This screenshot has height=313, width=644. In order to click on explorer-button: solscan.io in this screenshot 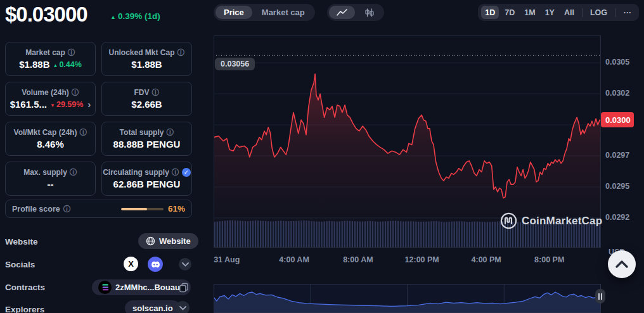, I will do `click(153, 307)`.